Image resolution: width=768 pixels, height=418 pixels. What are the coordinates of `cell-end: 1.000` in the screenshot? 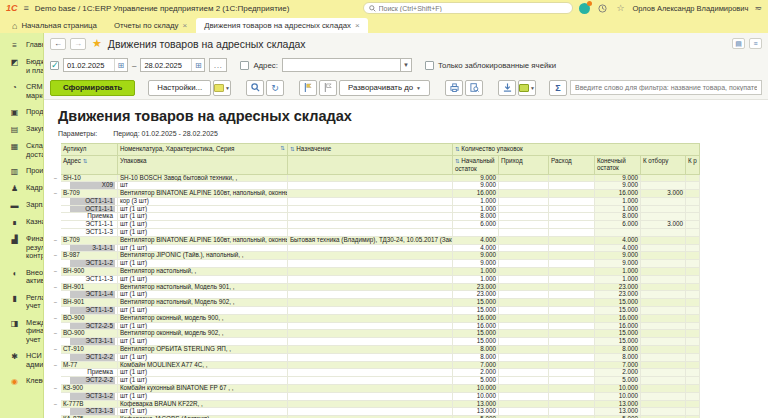 It's located at (617, 209).